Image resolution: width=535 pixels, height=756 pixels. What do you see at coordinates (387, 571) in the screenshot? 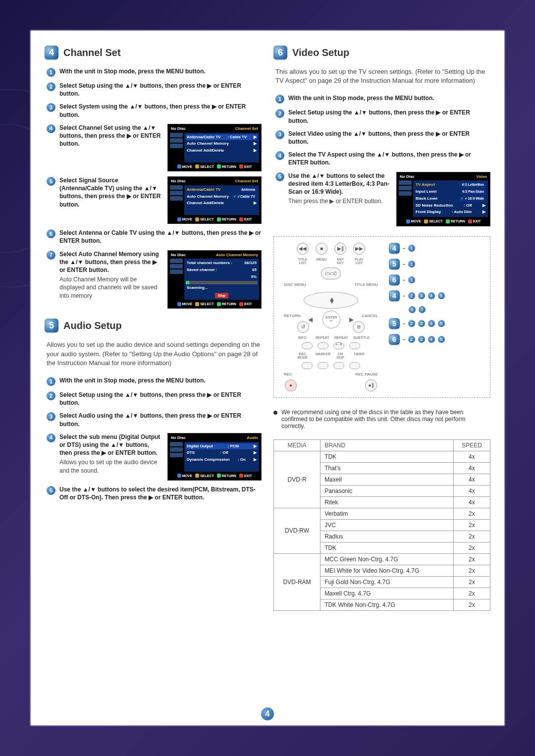
I see `cell-brand: MEI White for Video Non-Ctrg. 4.7G` at bounding box center [387, 571].